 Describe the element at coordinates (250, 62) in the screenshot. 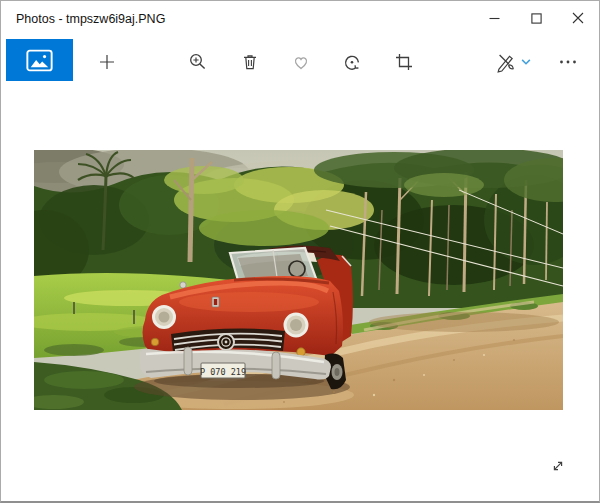

I see `delete-button` at that location.